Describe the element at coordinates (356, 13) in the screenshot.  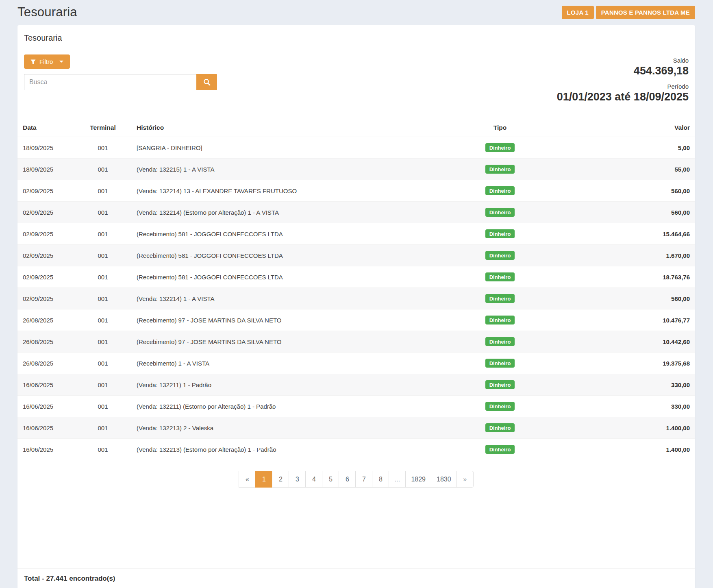
I see `topbar: Tesouraria LOJA 1 PANNOS E PANNOS LTDA M…` at that location.